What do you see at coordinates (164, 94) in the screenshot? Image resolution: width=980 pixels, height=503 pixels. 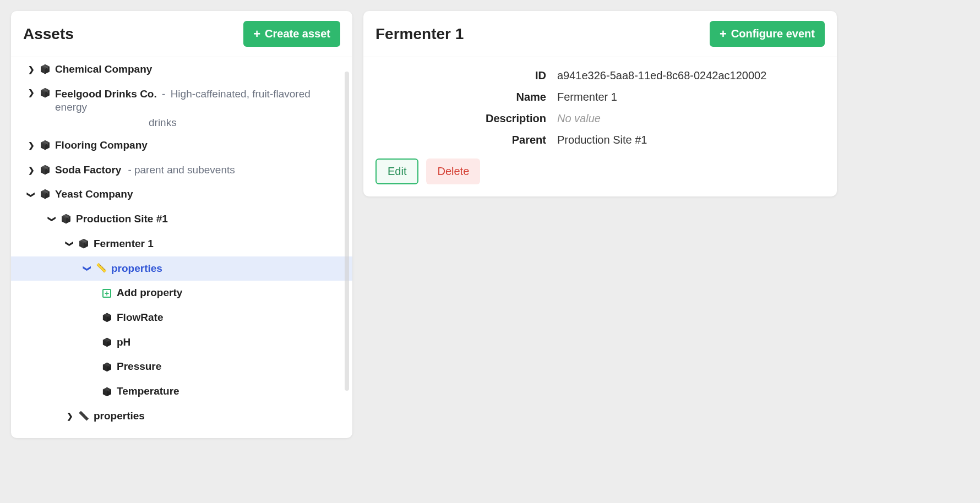 I see `tree-node-desc-prefix: -` at bounding box center [164, 94].